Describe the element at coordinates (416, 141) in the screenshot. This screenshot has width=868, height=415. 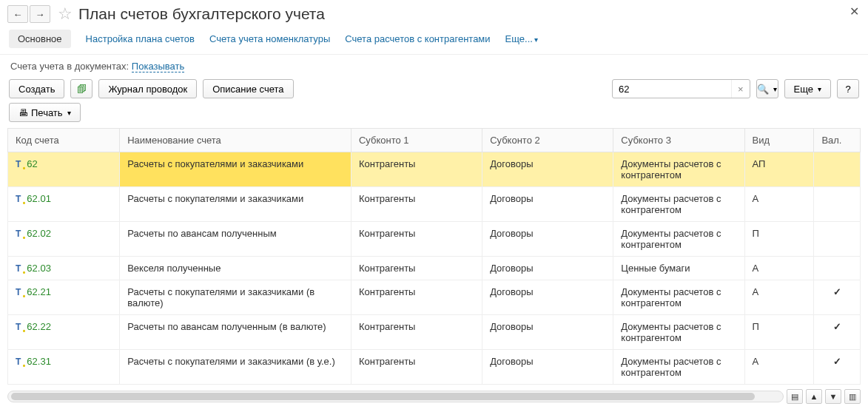
I see `col-sub1: Субконто 1` at that location.